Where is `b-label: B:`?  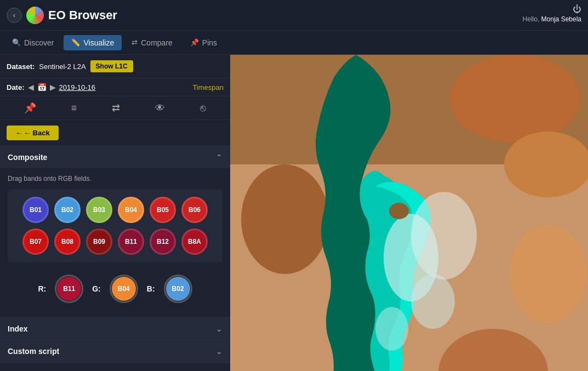
b-label: B: is located at coordinates (151, 289).